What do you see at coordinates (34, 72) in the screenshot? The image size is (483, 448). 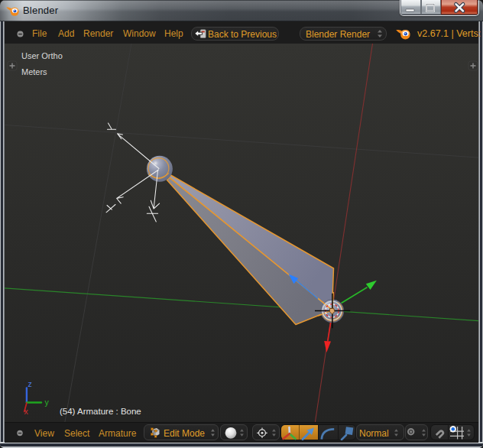 I see `svg-text: Meters` at bounding box center [34, 72].